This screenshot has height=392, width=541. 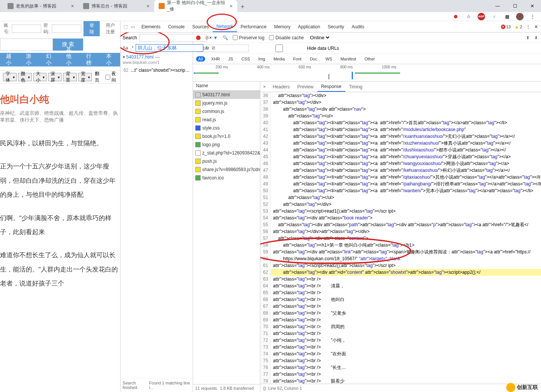 I want to click on code-line: 56attr">class="tag"></div>attr">class="t…, so click(x=400, y=231).